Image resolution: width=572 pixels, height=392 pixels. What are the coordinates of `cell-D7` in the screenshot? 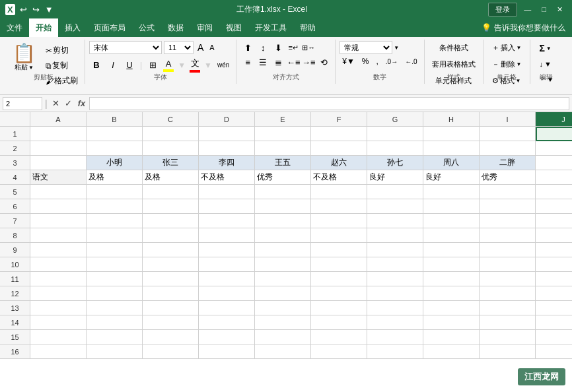 It's located at (227, 221).